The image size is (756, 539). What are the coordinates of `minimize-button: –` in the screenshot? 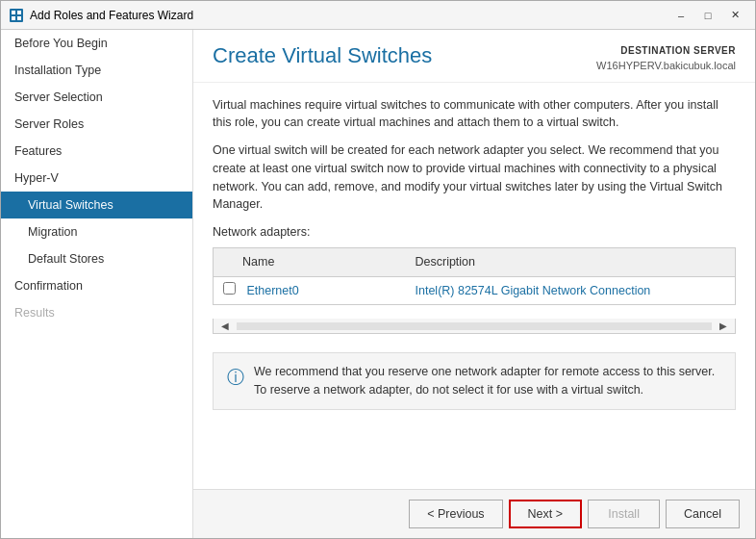 It's located at (681, 15).